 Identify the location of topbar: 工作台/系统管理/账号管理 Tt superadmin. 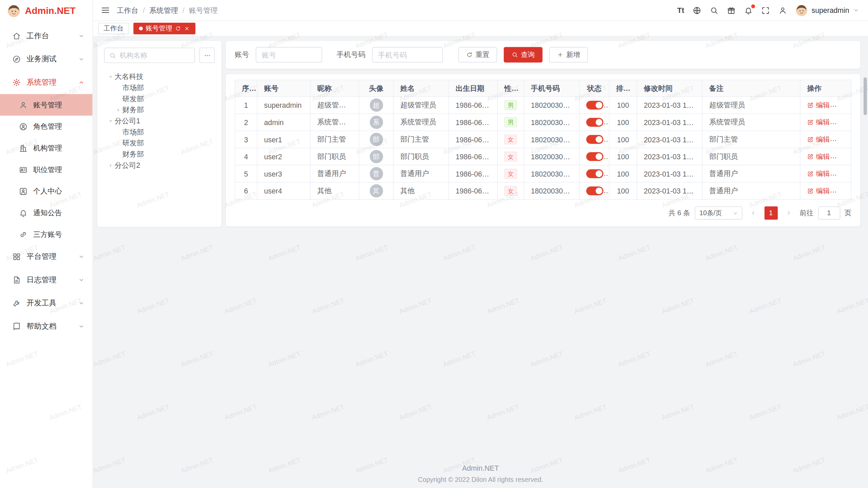
(480, 11).